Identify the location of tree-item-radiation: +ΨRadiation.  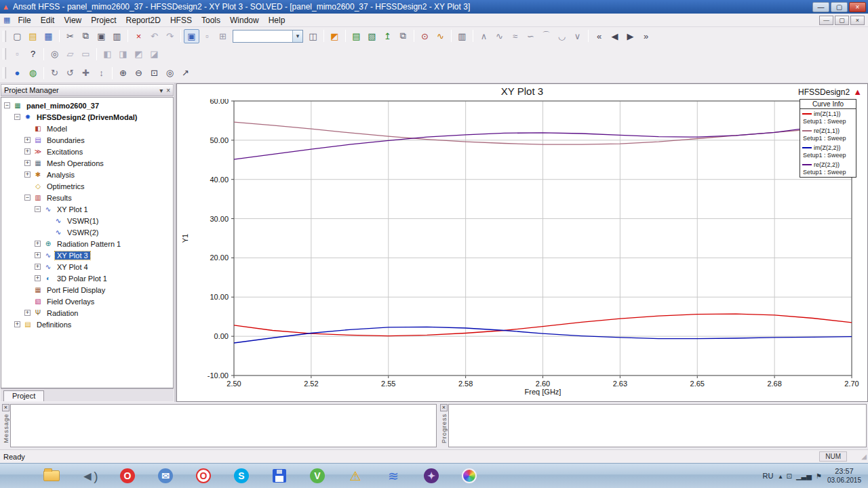
(87, 313).